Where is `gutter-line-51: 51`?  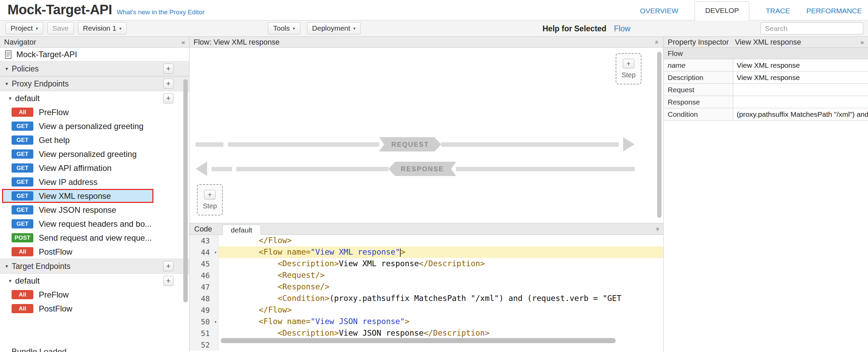 gutter-line-51: 51 is located at coordinates (204, 333).